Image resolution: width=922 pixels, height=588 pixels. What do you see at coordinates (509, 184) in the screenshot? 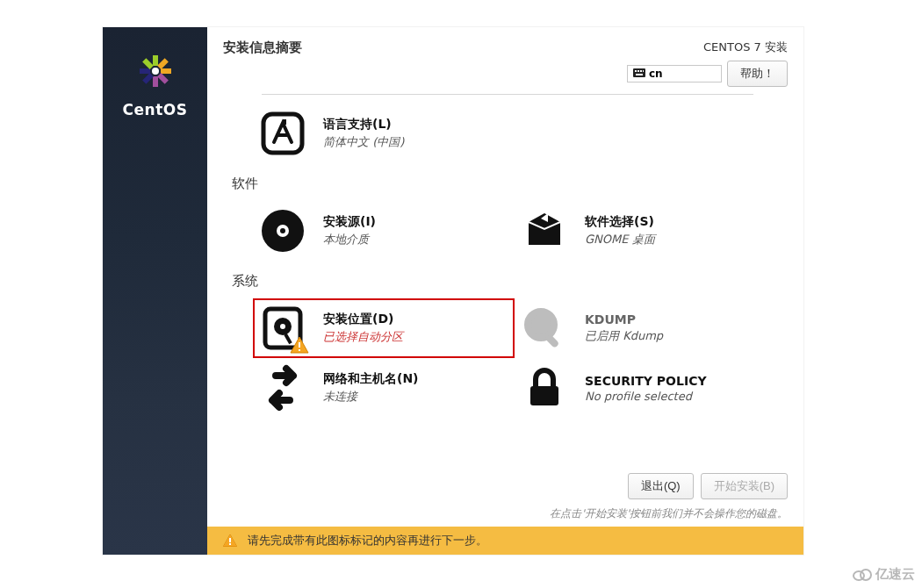
I see `category-software: 软件` at bounding box center [509, 184].